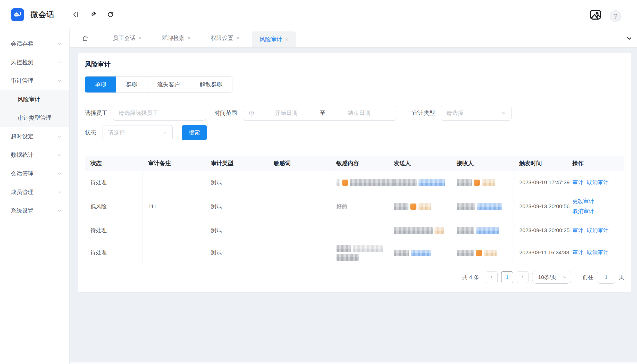  What do you see at coordinates (523, 277) in the screenshot?
I see `chevron-right-icon` at bounding box center [523, 277].